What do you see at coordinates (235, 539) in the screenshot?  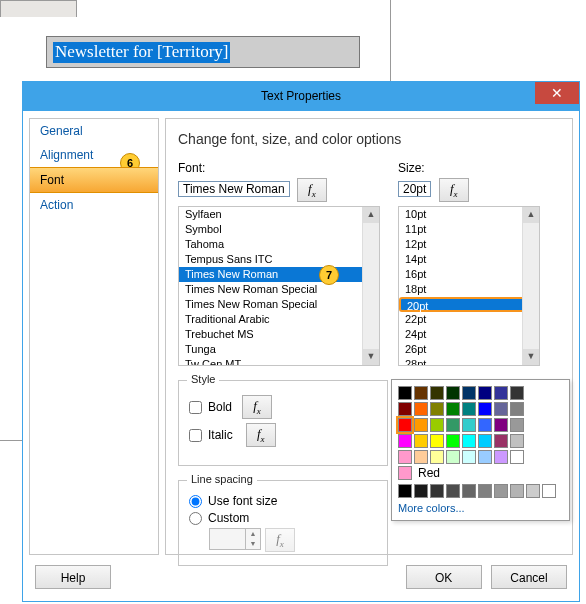 I see `custom-spinner: ▲▼` at bounding box center [235, 539].